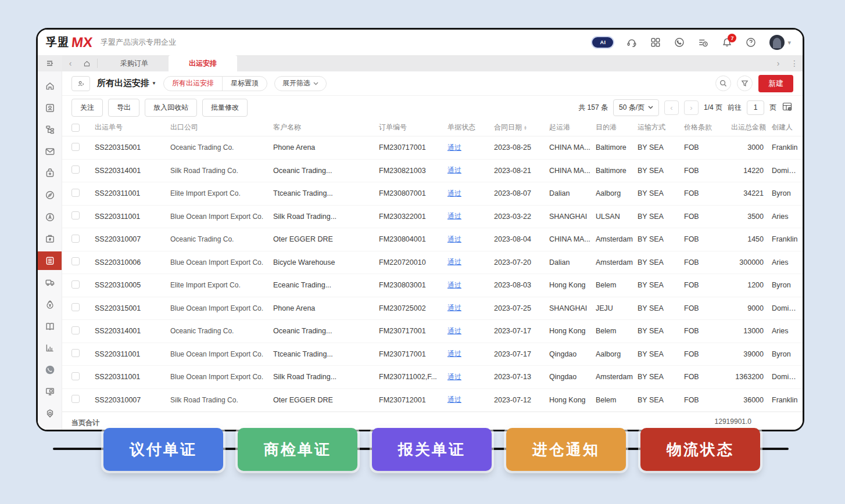  What do you see at coordinates (50, 413) in the screenshot?
I see `sidebar-item-settings-gear` at bounding box center [50, 413].